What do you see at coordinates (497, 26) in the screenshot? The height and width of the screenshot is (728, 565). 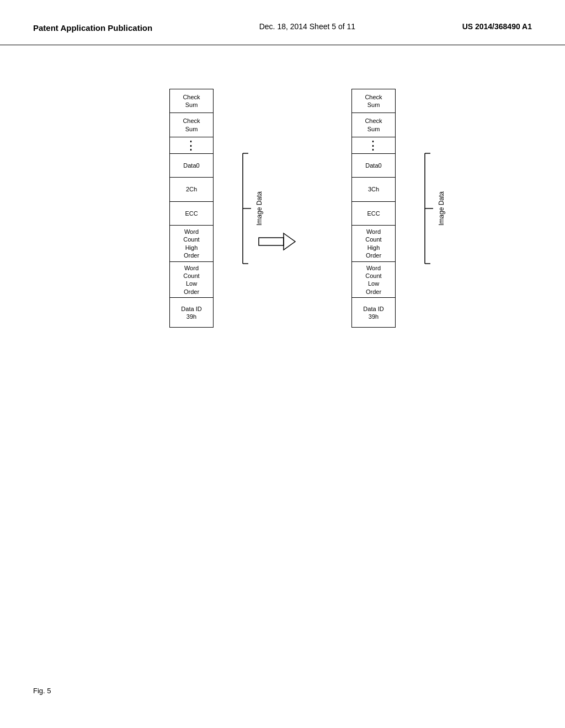 I see `patent-number: US 2014/368490 A1` at bounding box center [497, 26].